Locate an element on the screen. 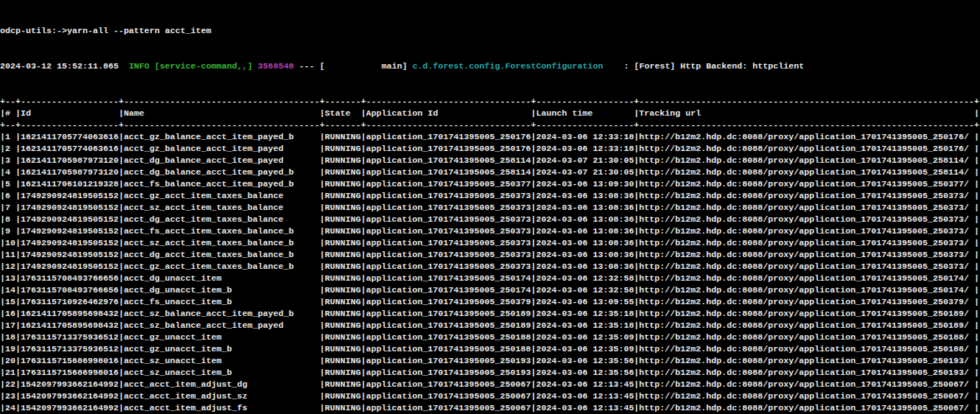  table-row: |17|1621411705895698432|acct_sz_balance_… is located at coordinates (490, 326).